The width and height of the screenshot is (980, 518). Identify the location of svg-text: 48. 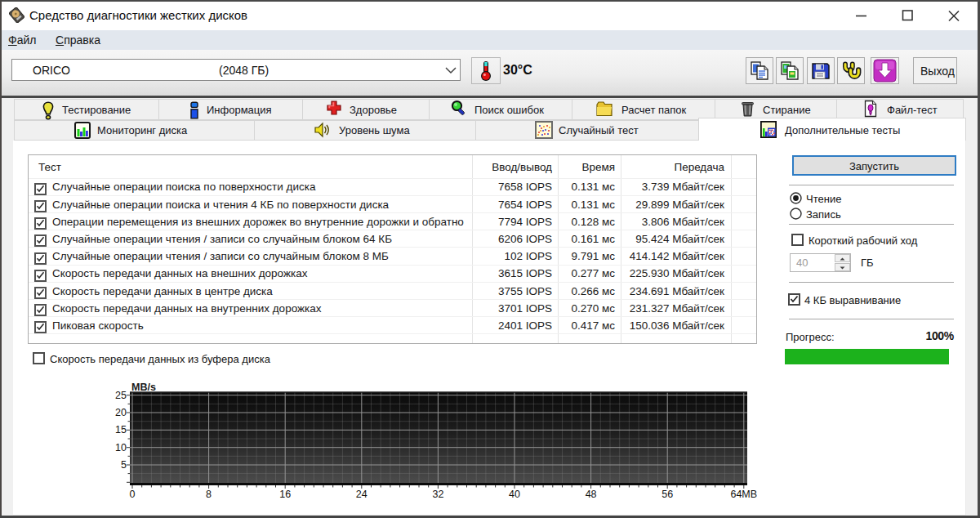
(591, 494).